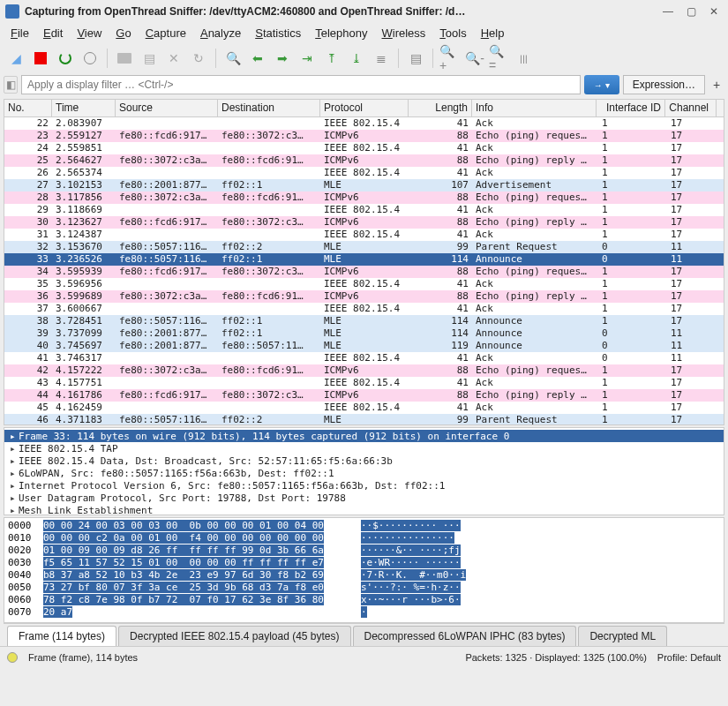 The width and height of the screenshot is (728, 706). I want to click on hex-row: 005073 27 bf 80 07 3f 3a ce 25 3d 9b 68 …, so click(364, 588).